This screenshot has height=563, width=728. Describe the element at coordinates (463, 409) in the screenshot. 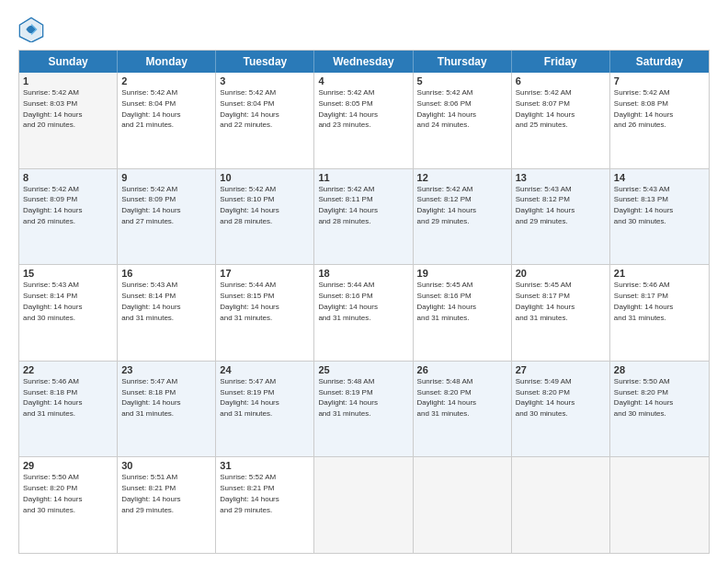

I see `cal-cell: 26Sunrise: 5:48 AM Sunset: 8:20 PM Dayli…` at that location.